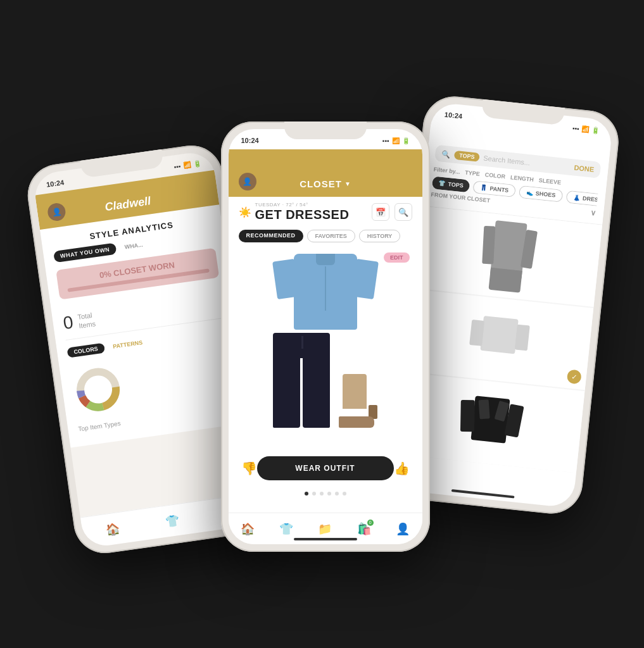  What do you see at coordinates (396, 258) in the screenshot?
I see `edit-badge: EDIT` at bounding box center [396, 258].